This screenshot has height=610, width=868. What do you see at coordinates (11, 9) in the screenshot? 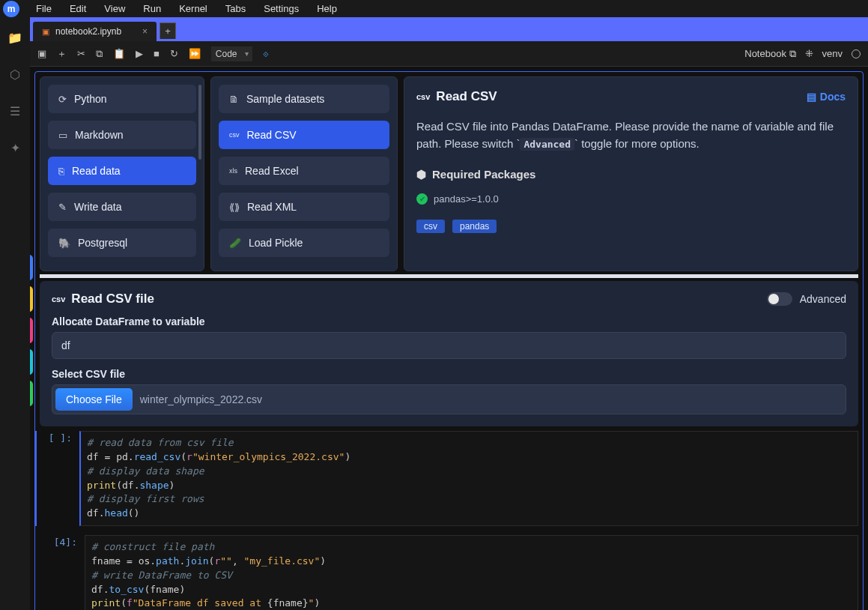
I see `app-logo: m` at bounding box center [11, 9].